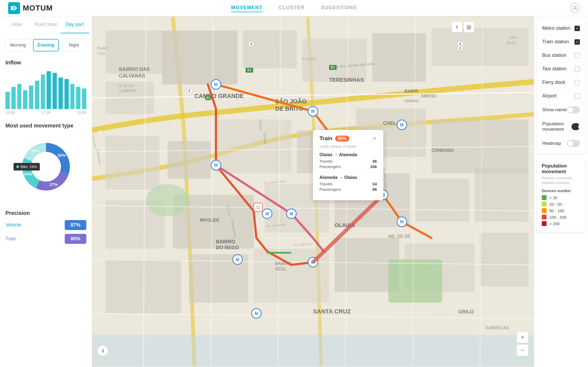 Image resolution: width=588 pixels, height=367 pixels. What do you see at coordinates (210, 220) in the screenshot?
I see `svg-text: MPOLIDE` at bounding box center [210, 220].